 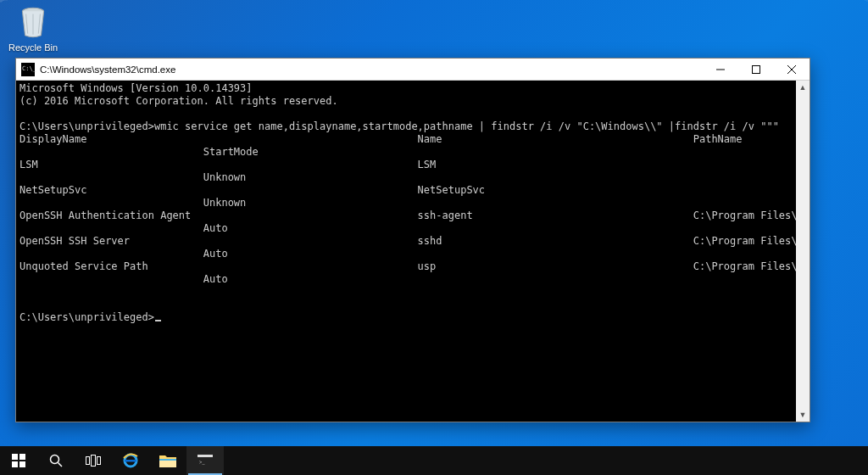 I want to click on taskview-button, so click(x=93, y=461).